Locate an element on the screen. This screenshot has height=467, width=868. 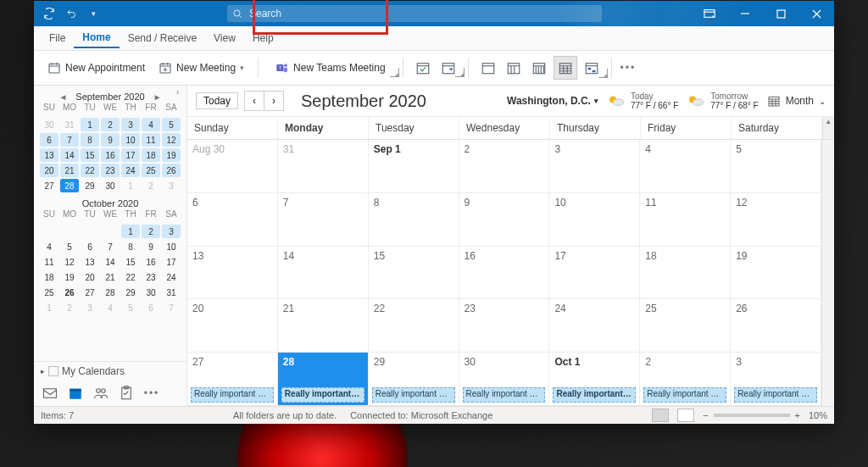
mini-day: 4 is located at coordinates (49, 247).